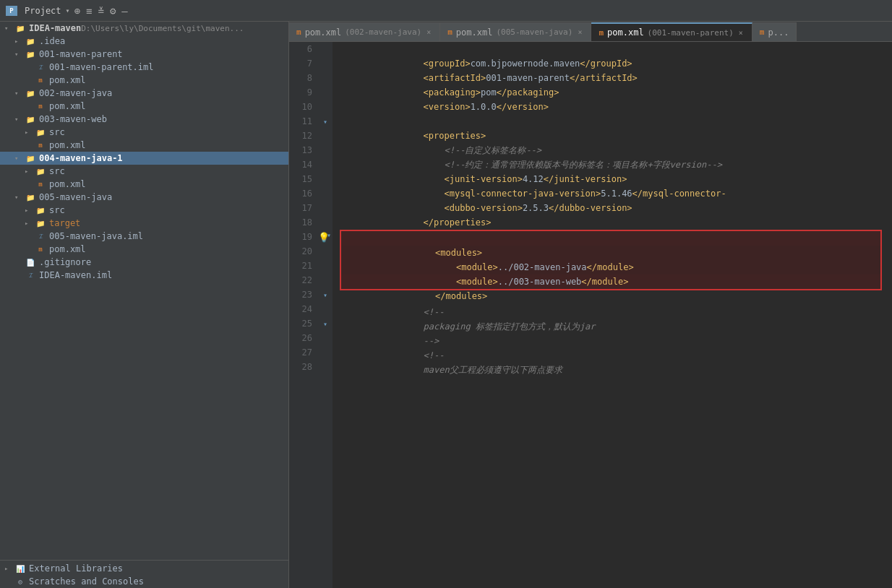 Image resolution: width=892 pixels, height=588 pixels. Describe the element at coordinates (145, 80) in the screenshot. I see `tree-item-001-pom: m pom.xml` at that location.